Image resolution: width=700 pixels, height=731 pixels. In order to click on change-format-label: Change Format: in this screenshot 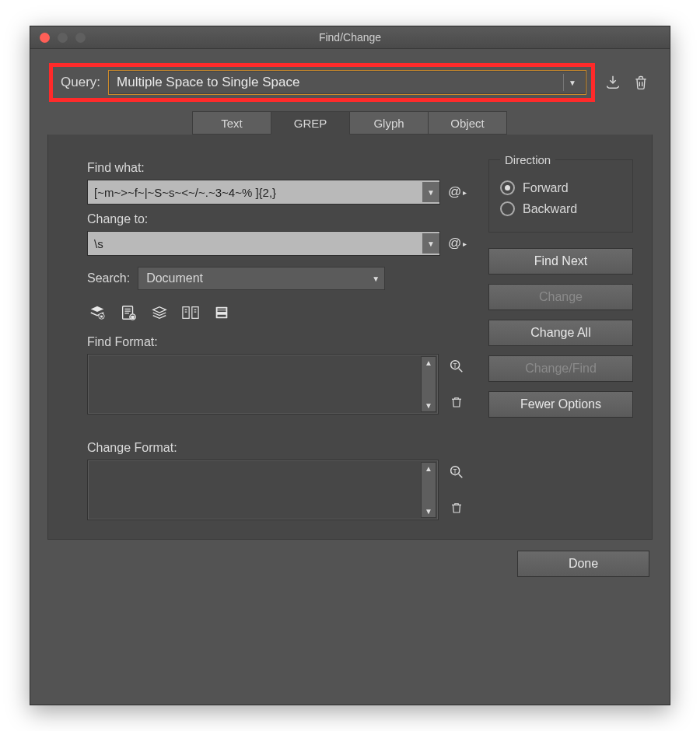, I will do `click(277, 448)`.